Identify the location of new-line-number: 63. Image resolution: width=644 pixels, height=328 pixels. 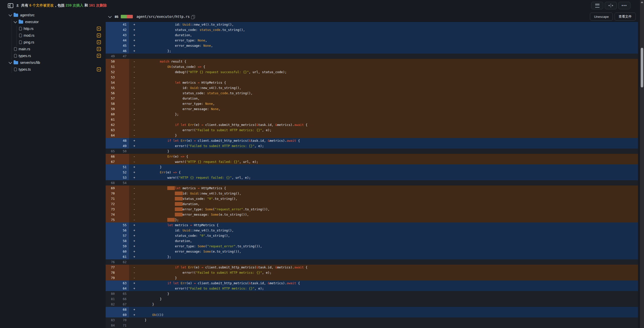
(124, 283).